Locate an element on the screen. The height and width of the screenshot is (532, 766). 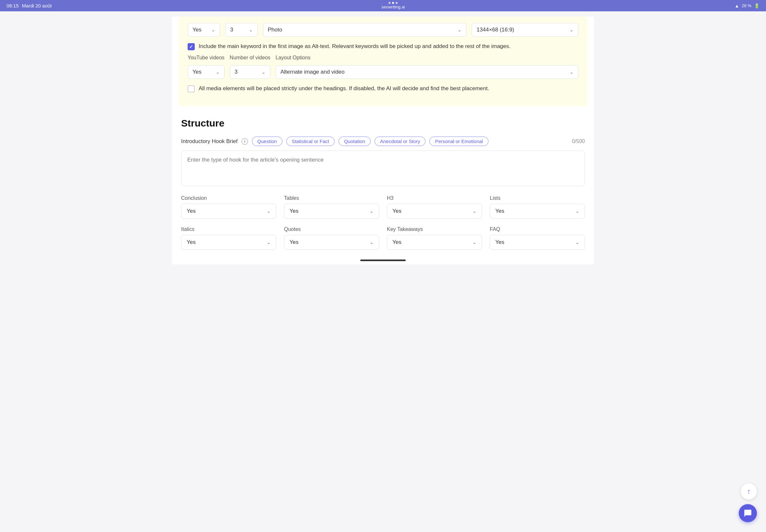
status-time: 08:15 is located at coordinates (13, 6).